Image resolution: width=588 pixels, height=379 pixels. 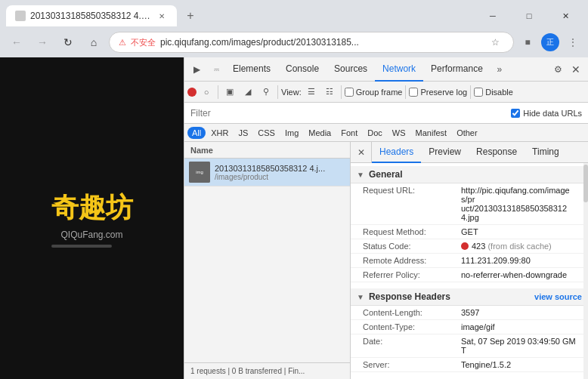 I want to click on tab-response: Response, so click(x=497, y=153).